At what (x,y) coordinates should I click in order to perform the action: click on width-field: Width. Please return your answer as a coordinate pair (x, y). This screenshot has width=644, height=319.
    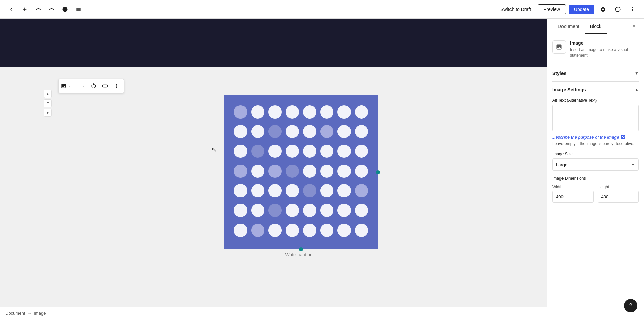
    Looking at the image, I should click on (573, 194).